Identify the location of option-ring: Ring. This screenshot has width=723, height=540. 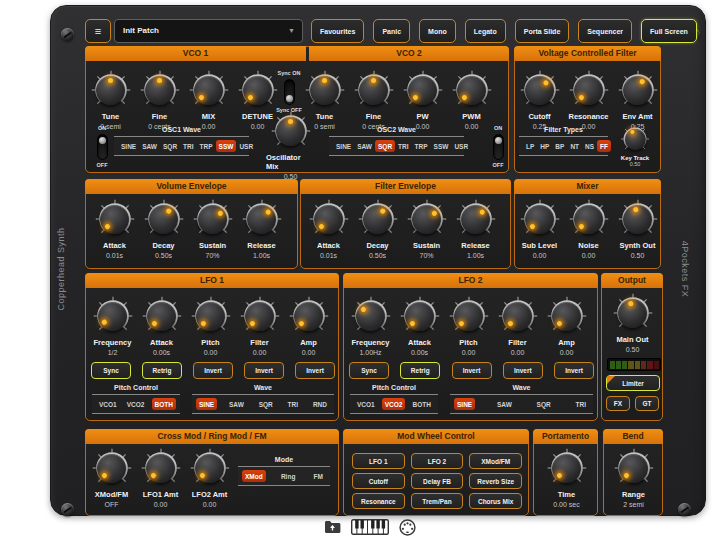
(288, 476).